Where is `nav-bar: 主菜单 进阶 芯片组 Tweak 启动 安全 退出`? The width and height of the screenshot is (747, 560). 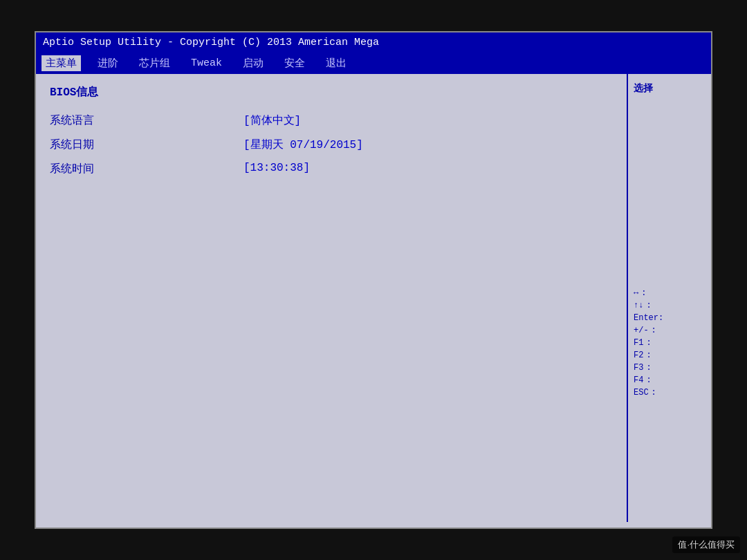
nav-bar: 主菜单 进阶 芯片组 Tweak 启动 安全 退出 is located at coordinates (374, 64).